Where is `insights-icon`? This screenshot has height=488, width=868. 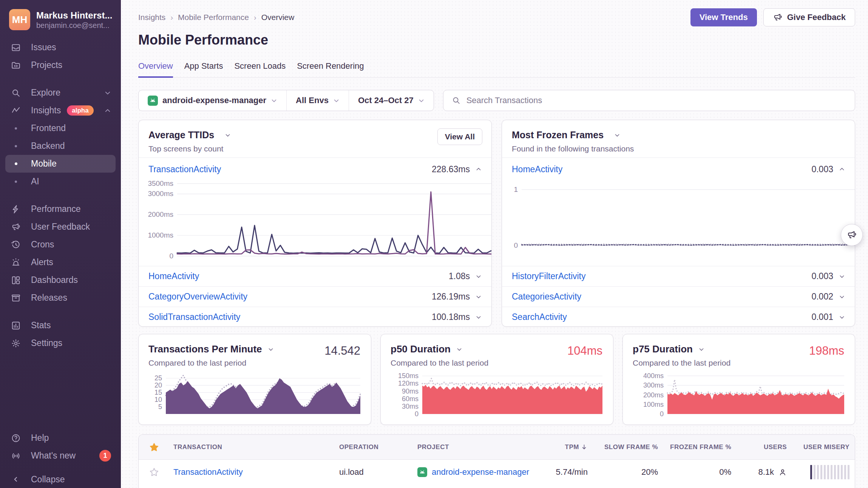 insights-icon is located at coordinates (16, 111).